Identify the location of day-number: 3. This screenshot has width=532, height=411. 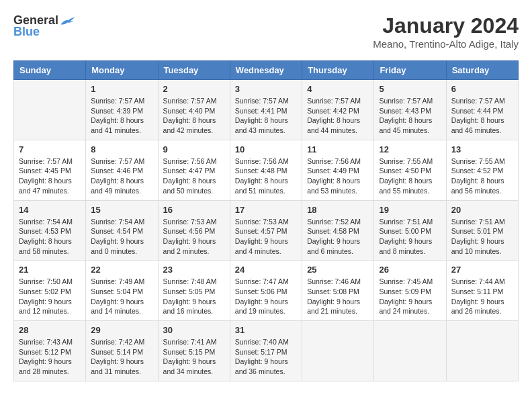
(266, 89).